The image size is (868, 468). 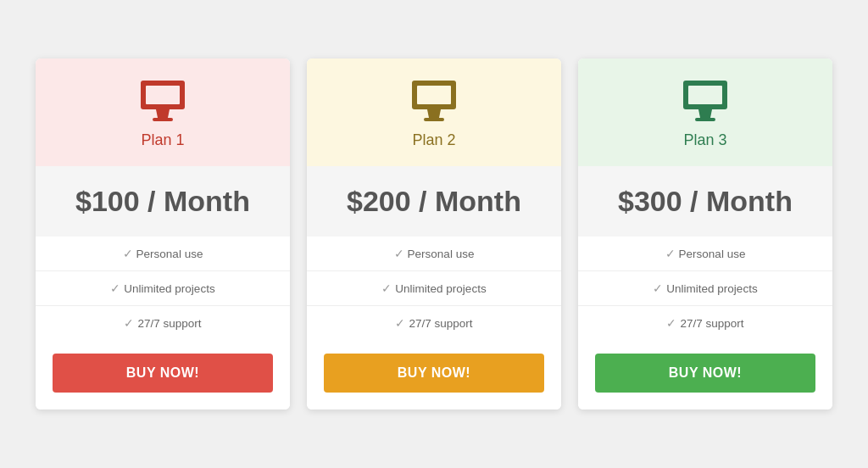 What do you see at coordinates (163, 141) in the screenshot?
I see `plan-name: Plan 1` at bounding box center [163, 141].